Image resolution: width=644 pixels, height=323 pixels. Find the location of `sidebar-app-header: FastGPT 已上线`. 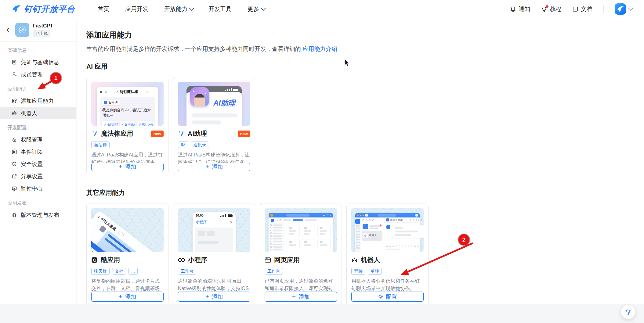

sidebar-app-header: FastGPT 已上线 is located at coordinates (38, 30).